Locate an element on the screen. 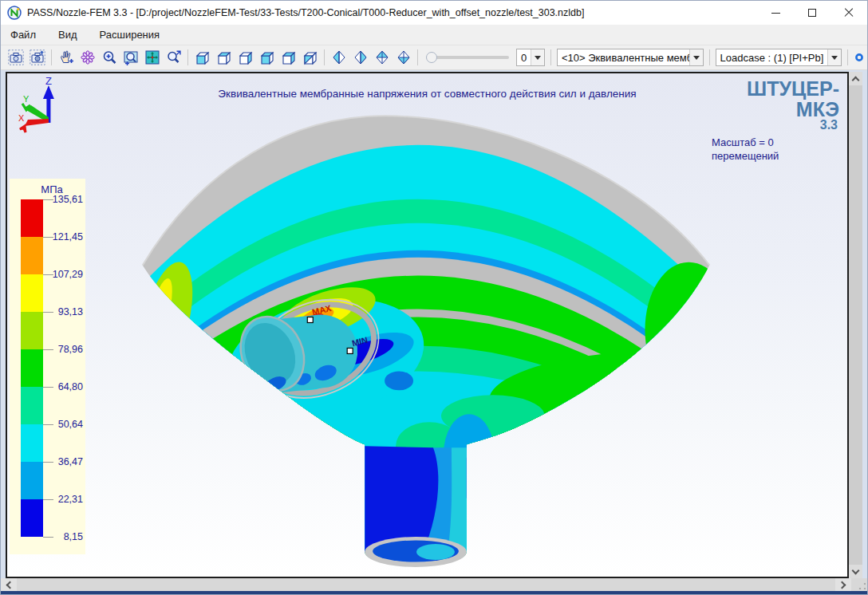 This screenshot has height=595, width=868. legend-value: 36,47 is located at coordinates (63, 462).